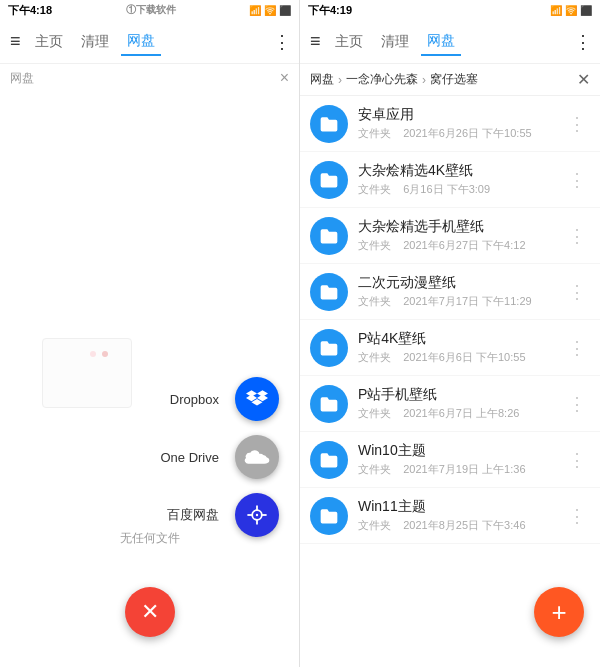 The width and height of the screenshot is (600, 667). Describe the element at coordinates (450, 460) in the screenshot. I see `table-row: Win10主题 文件夹 2021年7月19日 上午1:36 ⋮` at that location.